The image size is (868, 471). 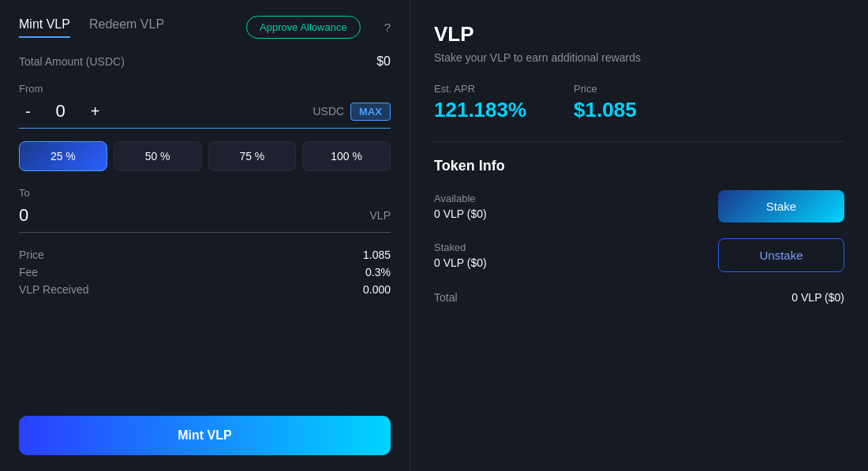 I want to click on fee-value: 0.3%, so click(x=378, y=272).